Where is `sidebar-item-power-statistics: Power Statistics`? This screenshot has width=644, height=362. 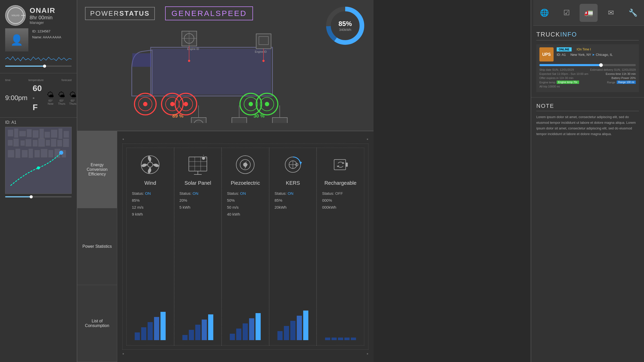
sidebar-item-power-statistics: Power Statistics is located at coordinates (97, 246).